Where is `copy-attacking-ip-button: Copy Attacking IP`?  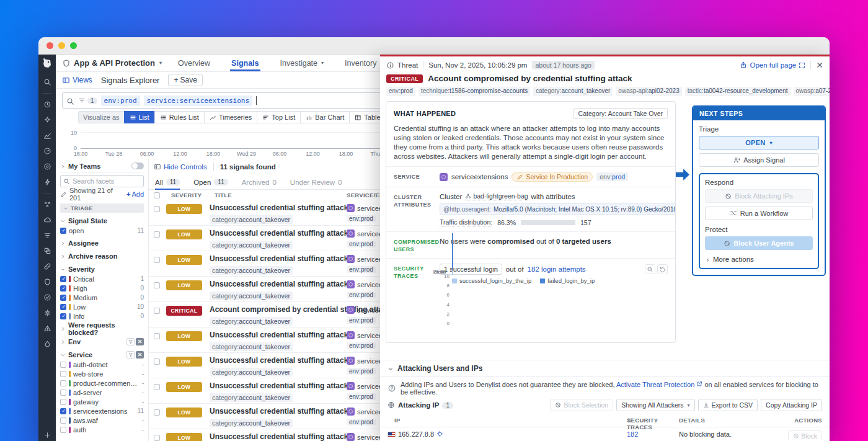 copy-attacking-ip-button: Copy Attacking IP is located at coordinates (791, 405).